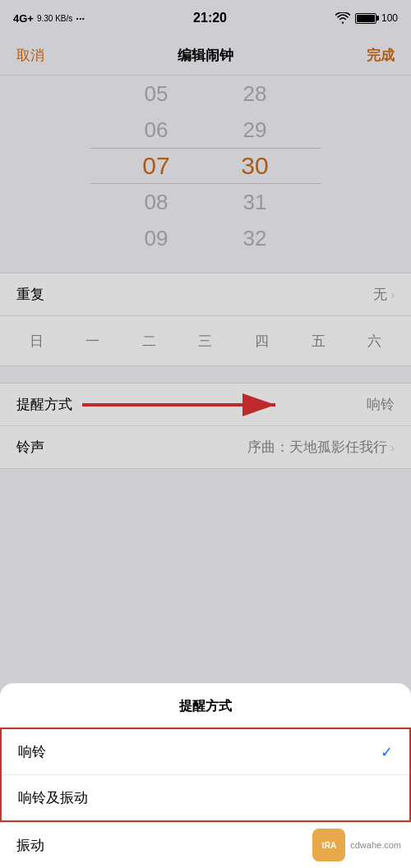  I want to click on sheet-options-bordered: 响铃 ✓ 响铃及振动, so click(206, 775).